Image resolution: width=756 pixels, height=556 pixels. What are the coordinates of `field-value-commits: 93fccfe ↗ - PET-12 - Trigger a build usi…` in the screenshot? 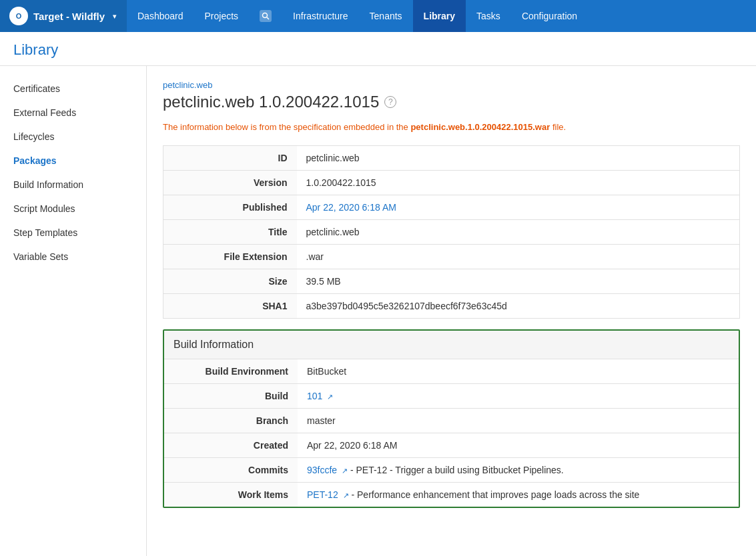 It's located at (518, 471).